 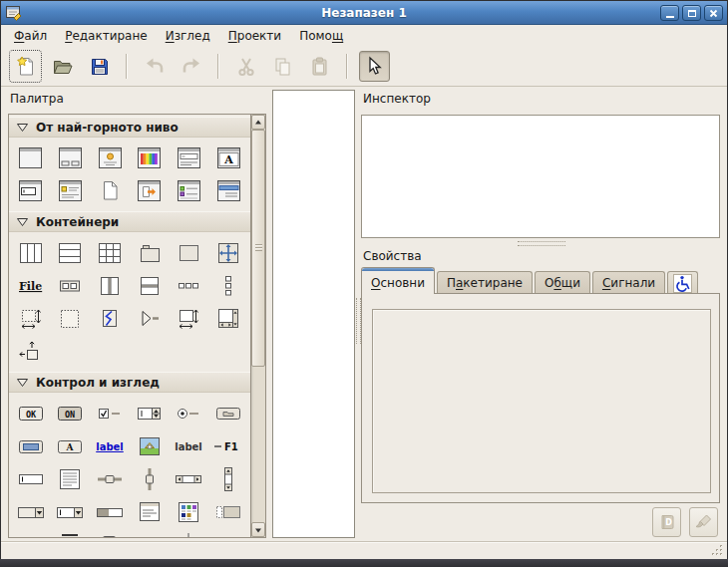 What do you see at coordinates (228, 446) in the screenshot?
I see `palette-item-accel-label: F1` at bounding box center [228, 446].